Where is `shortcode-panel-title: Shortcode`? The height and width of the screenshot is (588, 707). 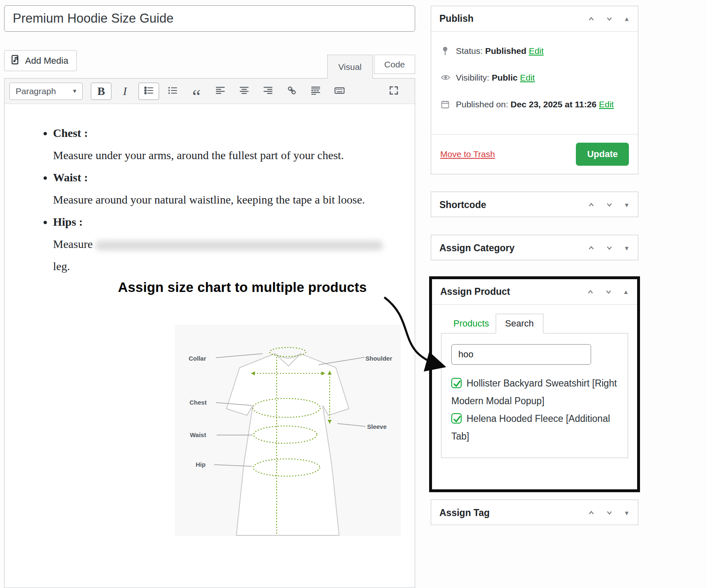
shortcode-panel-title: Shortcode is located at coordinates (513, 205).